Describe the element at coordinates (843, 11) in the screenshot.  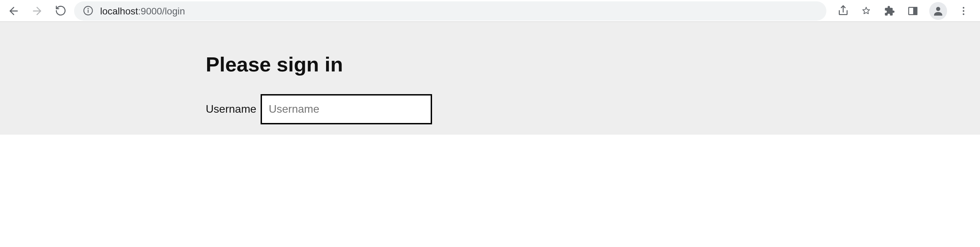
I see `share-icon` at that location.